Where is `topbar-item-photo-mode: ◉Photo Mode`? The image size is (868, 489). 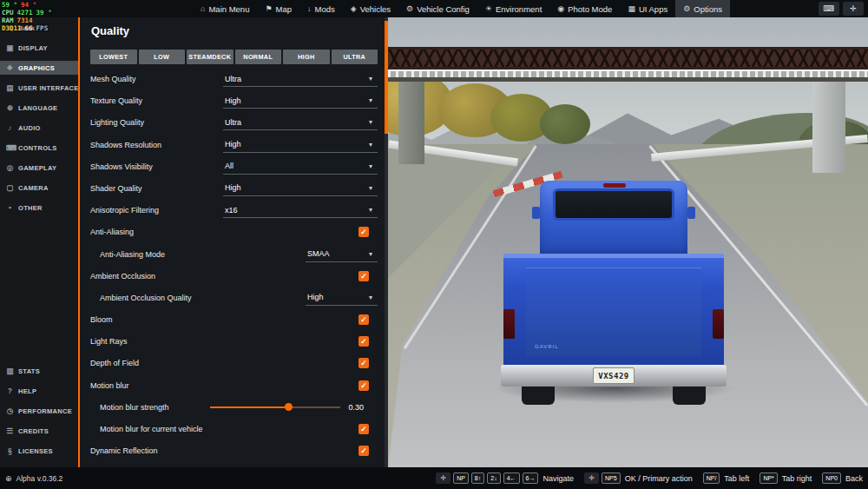 topbar-item-photo-mode: ◉Photo Mode is located at coordinates (585, 9).